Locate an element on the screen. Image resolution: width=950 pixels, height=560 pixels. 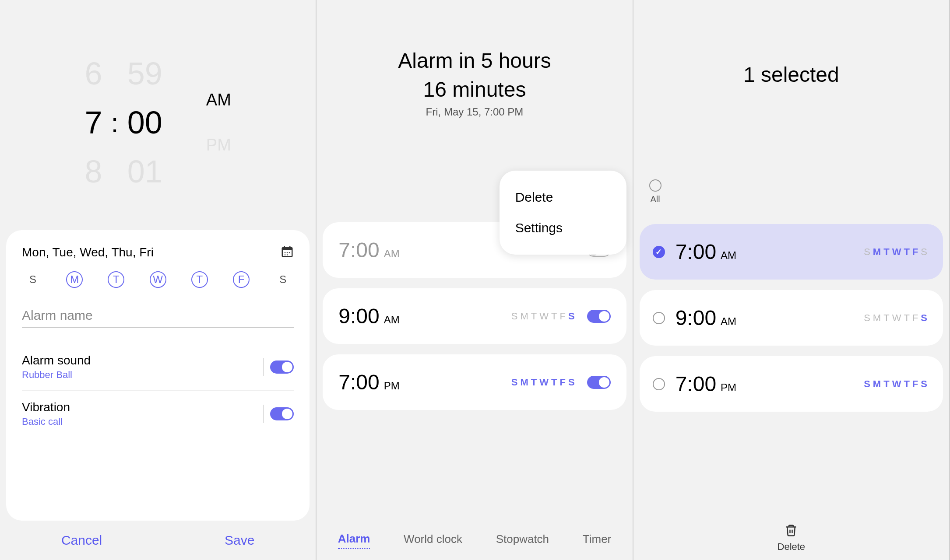
hour-wheel: 6 7 8 is located at coordinates (93, 122).